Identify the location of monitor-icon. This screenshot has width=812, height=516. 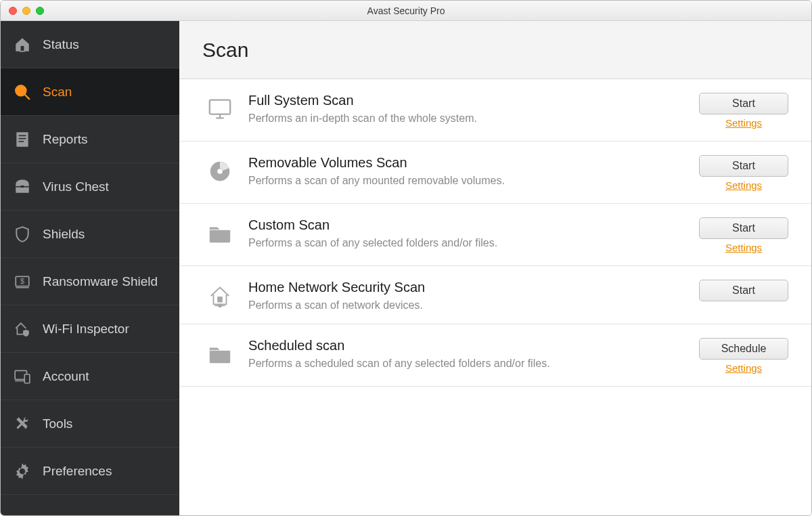
(220, 109).